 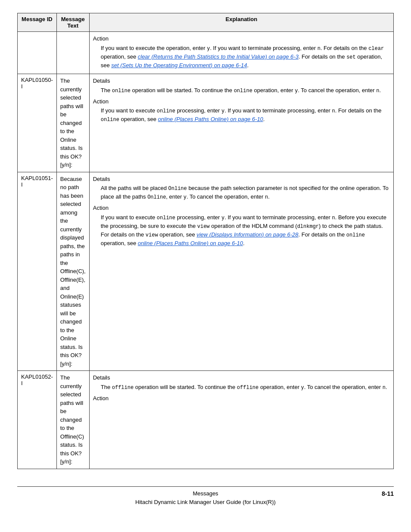 What do you see at coordinates (246, 57) in the screenshot?
I see `explanation-content: If you want to execute the operation, en…` at bounding box center [246, 57].